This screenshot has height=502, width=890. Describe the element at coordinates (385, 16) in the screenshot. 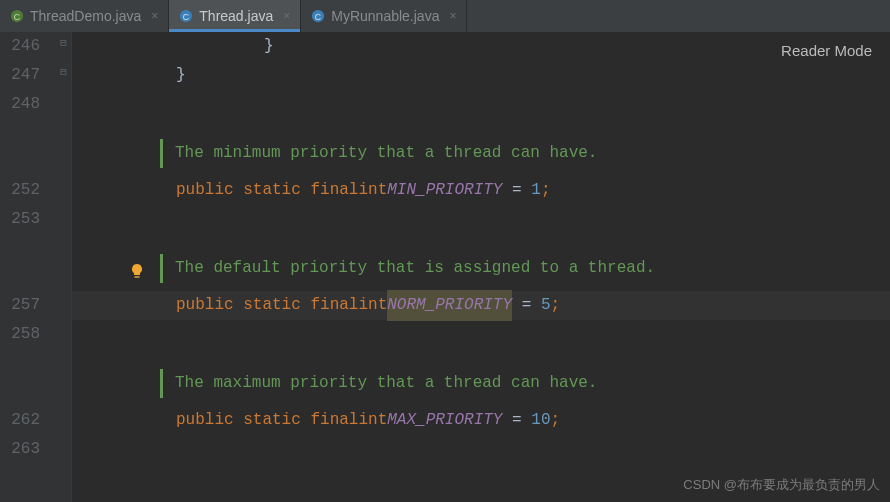

I see `tab-label: MyRunnable.java` at that location.